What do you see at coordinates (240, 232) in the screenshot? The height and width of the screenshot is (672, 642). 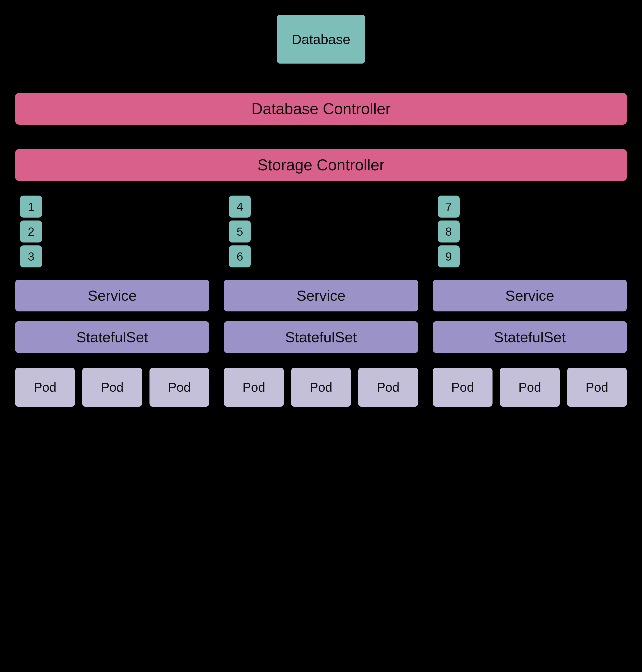 I see `badge-5: 5` at bounding box center [240, 232].